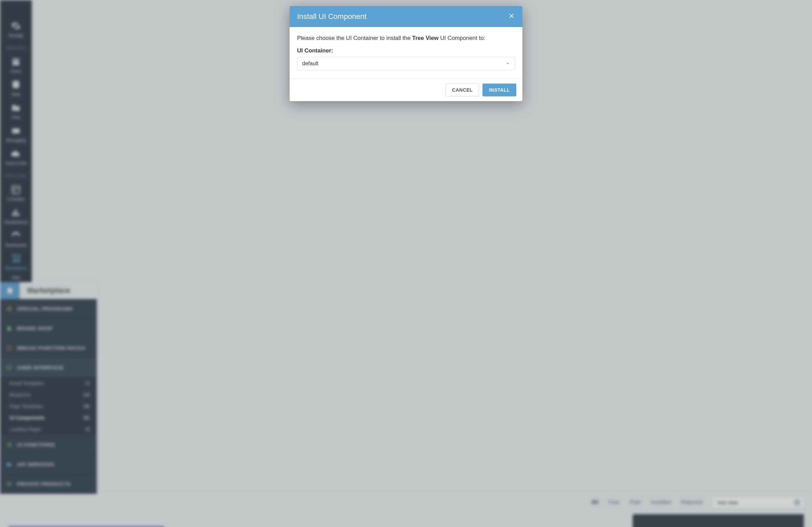 The width and height of the screenshot is (812, 527). What do you see at coordinates (511, 16) in the screenshot?
I see `modal-close-button` at bounding box center [511, 16].